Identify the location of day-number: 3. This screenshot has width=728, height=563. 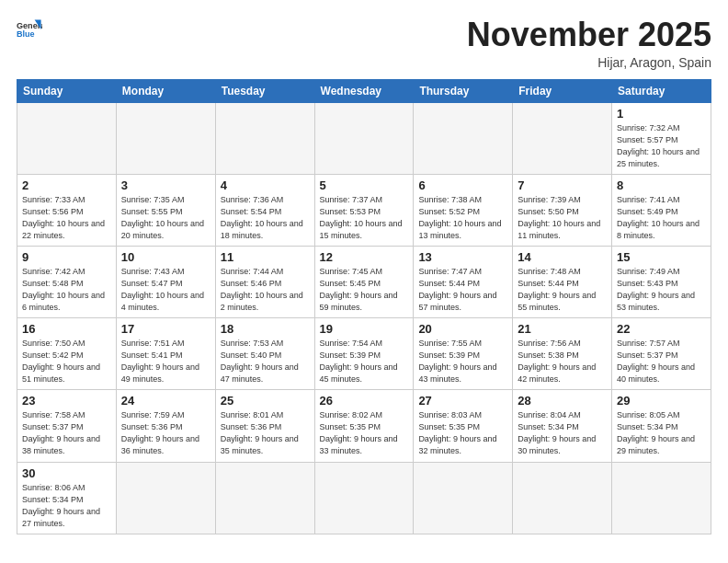
(165, 186).